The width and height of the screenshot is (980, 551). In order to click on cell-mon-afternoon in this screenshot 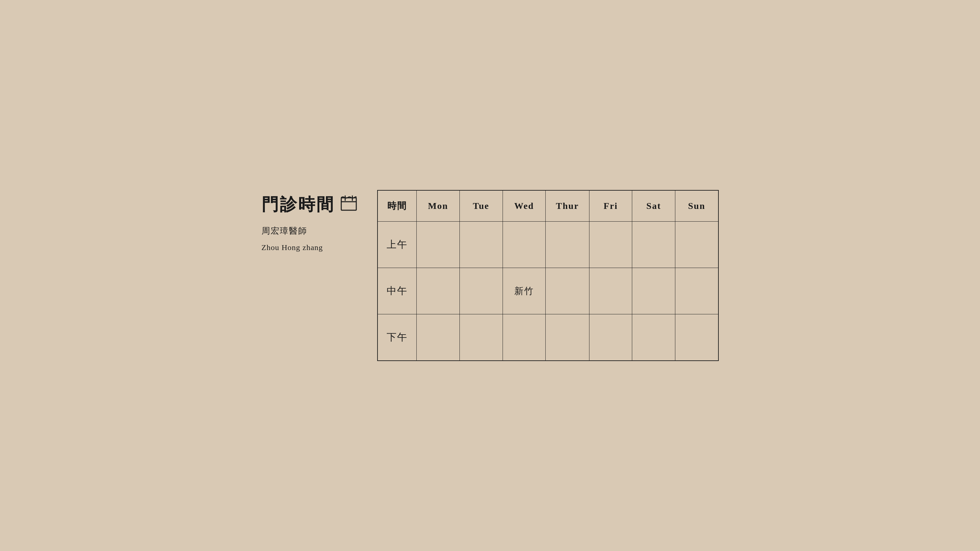, I will do `click(438, 338)`.